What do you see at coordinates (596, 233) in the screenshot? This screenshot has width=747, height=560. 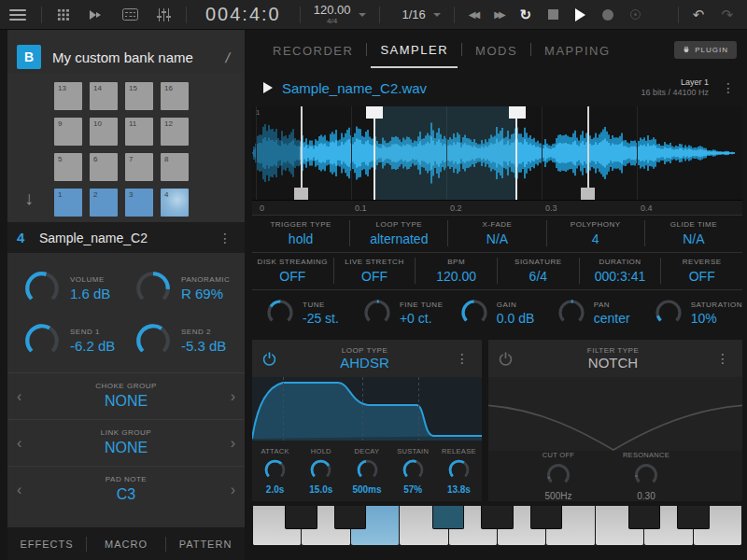 I see `polyphony-param: POLYPHONY4` at bounding box center [596, 233].